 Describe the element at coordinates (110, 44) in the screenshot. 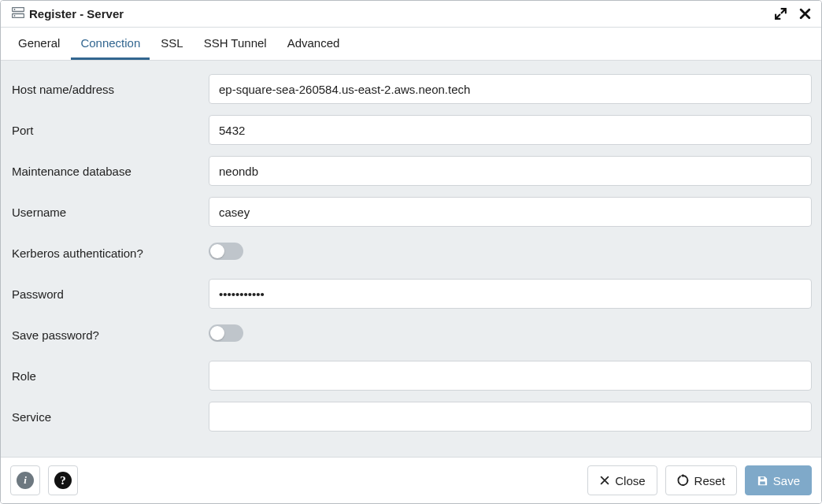

I see `tab-connection: Connection` at that location.